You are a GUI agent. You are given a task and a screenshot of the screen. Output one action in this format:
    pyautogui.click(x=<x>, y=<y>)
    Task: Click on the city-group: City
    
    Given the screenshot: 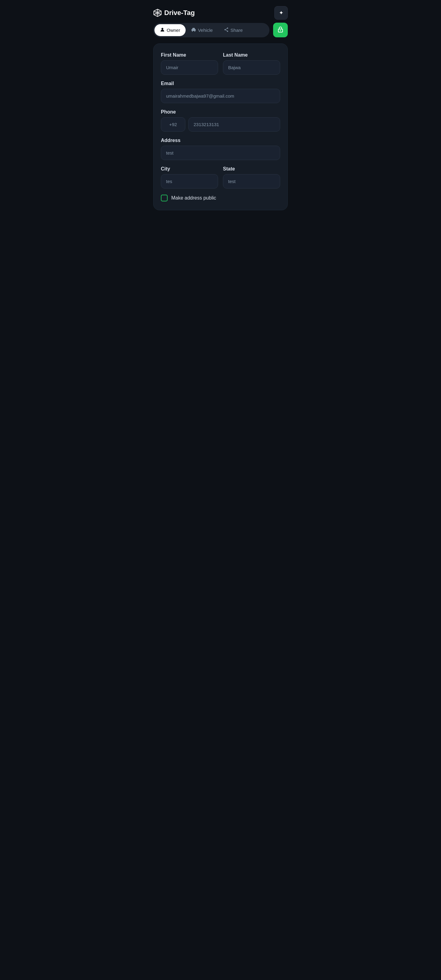 What is the action you would take?
    pyautogui.click(x=189, y=177)
    